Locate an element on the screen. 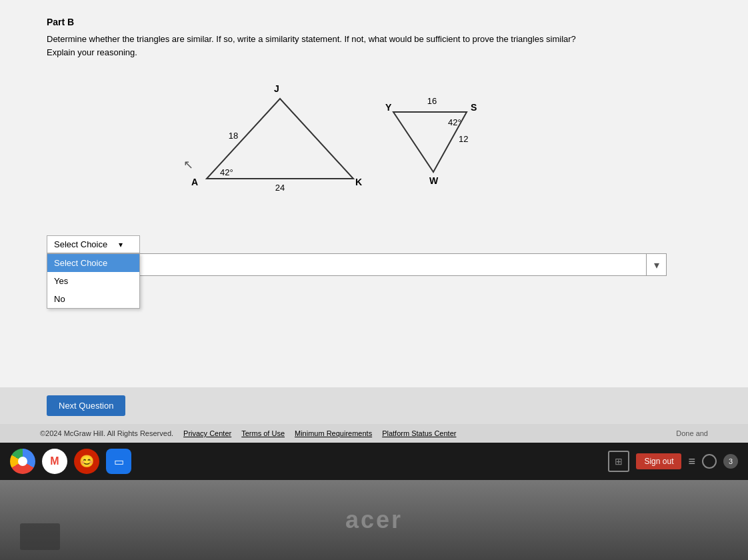 Image resolution: width=748 pixels, height=560 pixels. blue-app-icon: ▭ is located at coordinates (119, 461).